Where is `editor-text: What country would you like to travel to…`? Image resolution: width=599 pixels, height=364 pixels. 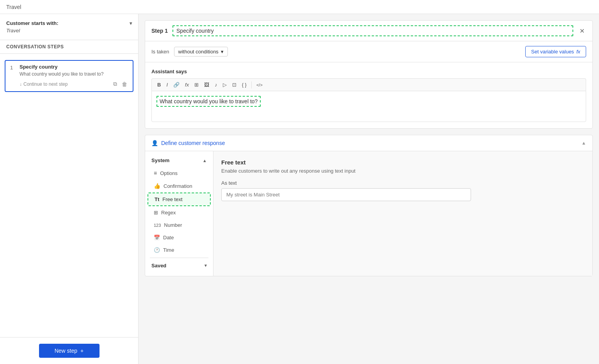
editor-text: What country would you like to travel to… is located at coordinates (208, 101).